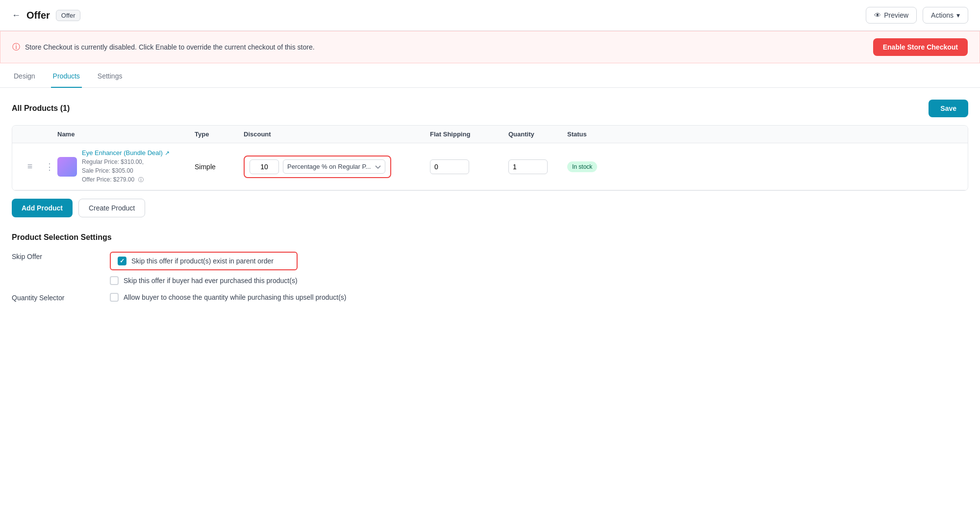  Describe the element at coordinates (264, 167) in the screenshot. I see `discount-value-input` at that location.